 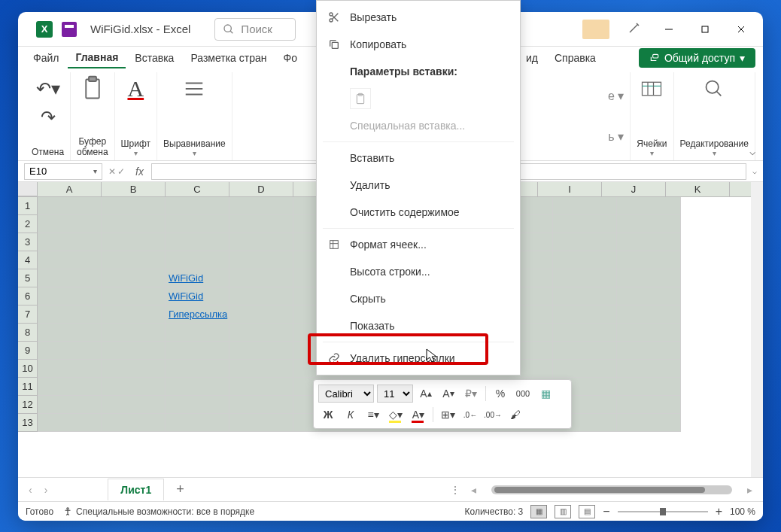 What do you see at coordinates (93, 89) in the screenshot?
I see `paste-icon` at bounding box center [93, 89].